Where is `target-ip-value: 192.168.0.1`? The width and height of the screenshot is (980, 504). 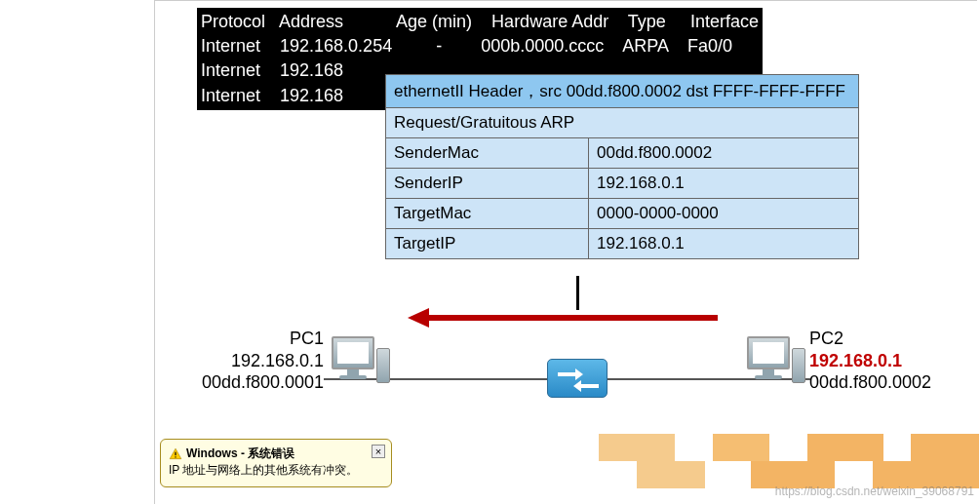 target-ip-value: 192.168.0.1 is located at coordinates (724, 244).